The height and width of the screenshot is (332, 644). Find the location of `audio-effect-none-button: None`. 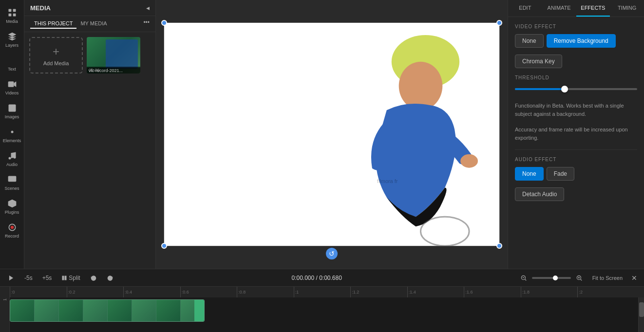

audio-effect-none-button: None is located at coordinates (529, 174).